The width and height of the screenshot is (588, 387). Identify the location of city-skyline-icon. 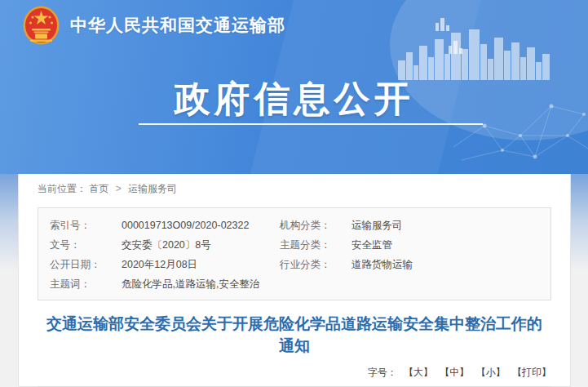
(475, 55).